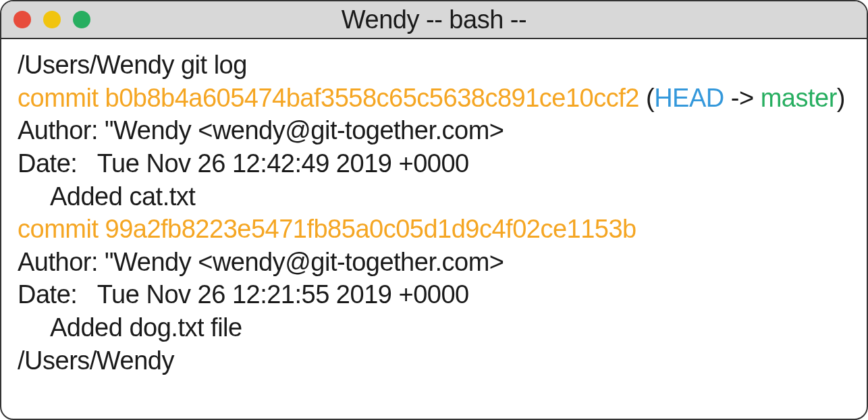  Describe the element at coordinates (434, 99) in the screenshot. I see `commit-line-1: commit b0b8b4a605474baf3558c65c5638c891c…` at that location.